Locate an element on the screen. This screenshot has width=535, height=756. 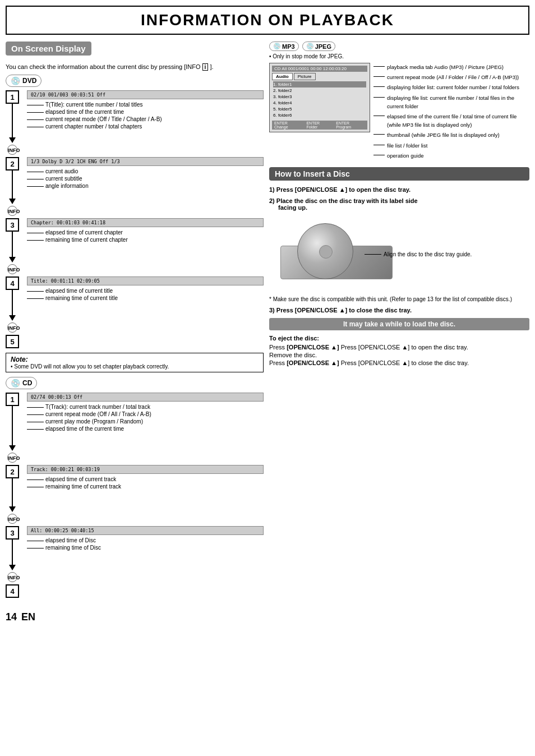
mp3-ann2: current repeat mode (All / Folder / File… is located at coordinates (451, 77).